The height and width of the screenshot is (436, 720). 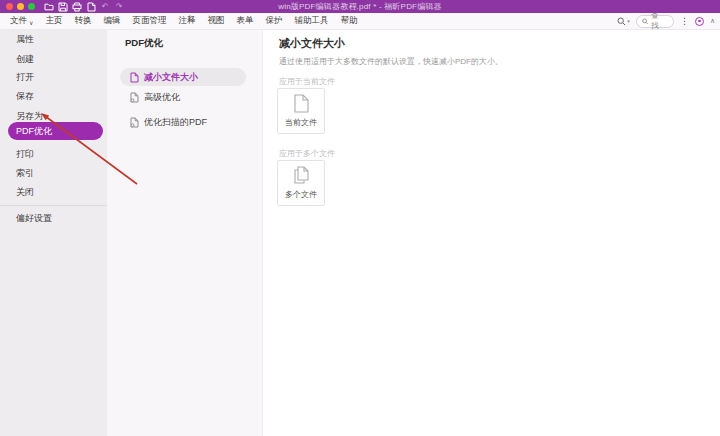 What do you see at coordinates (307, 154) in the screenshot?
I see `multiple-files-section-label: 应用于多个文件` at bounding box center [307, 154].